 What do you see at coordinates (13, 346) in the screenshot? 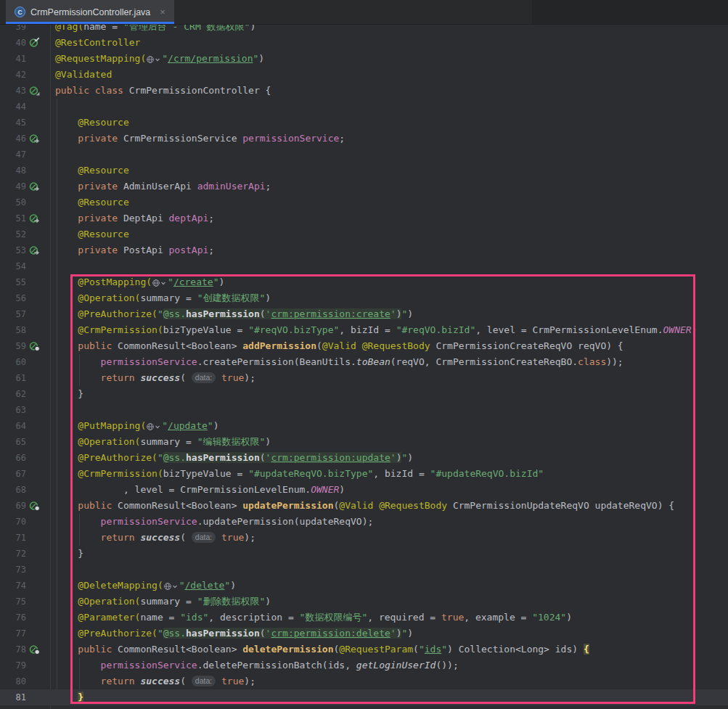
I see `line-number: 59` at bounding box center [13, 346].